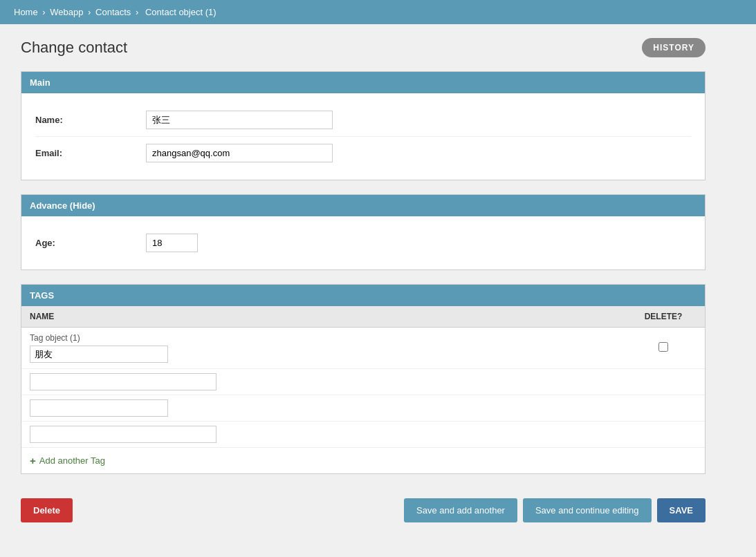 This screenshot has height=557, width=756. I want to click on breadcrumb-bar: Home › Webapp › Contacts › Contact objec…, so click(378, 12).